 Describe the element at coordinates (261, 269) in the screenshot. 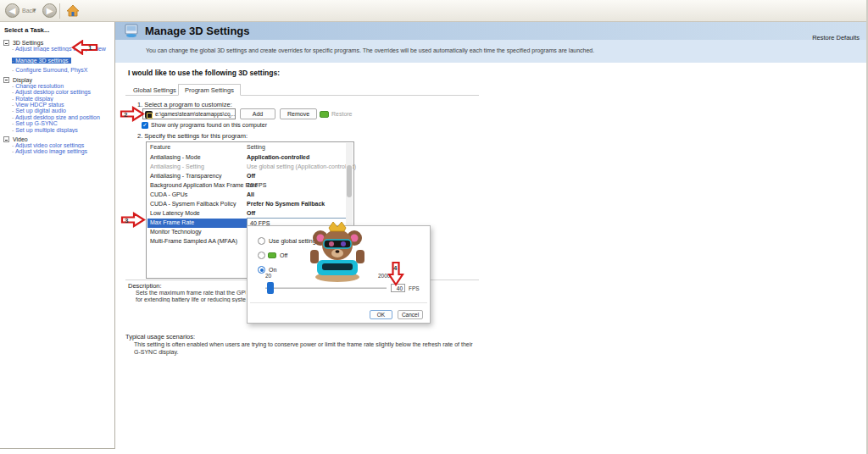

I see `radio-on` at that location.